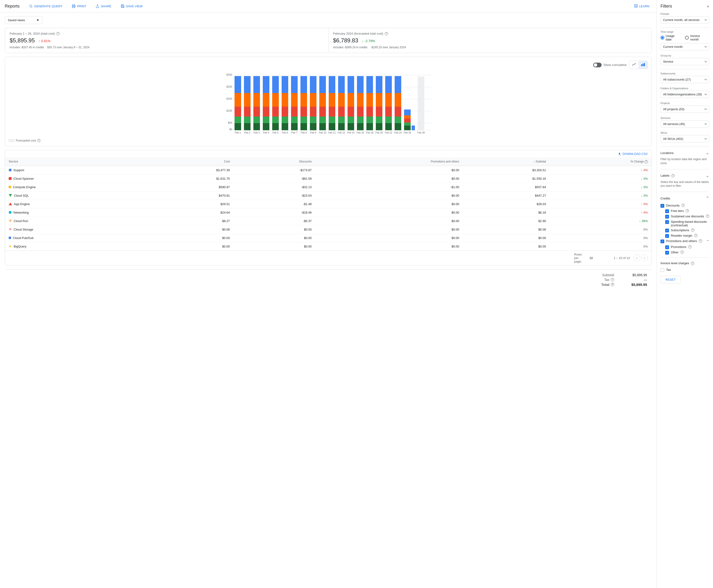 Image resolution: width=713 pixels, height=588 pixels. I want to click on promotions-others-checkbox, so click(663, 241).